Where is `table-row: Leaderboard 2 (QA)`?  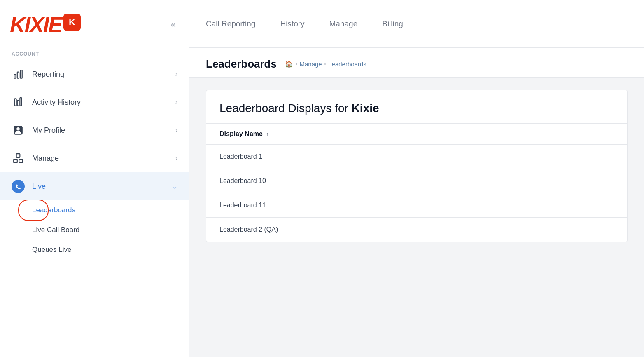
table-row: Leaderboard 2 (QA) is located at coordinates (417, 230).